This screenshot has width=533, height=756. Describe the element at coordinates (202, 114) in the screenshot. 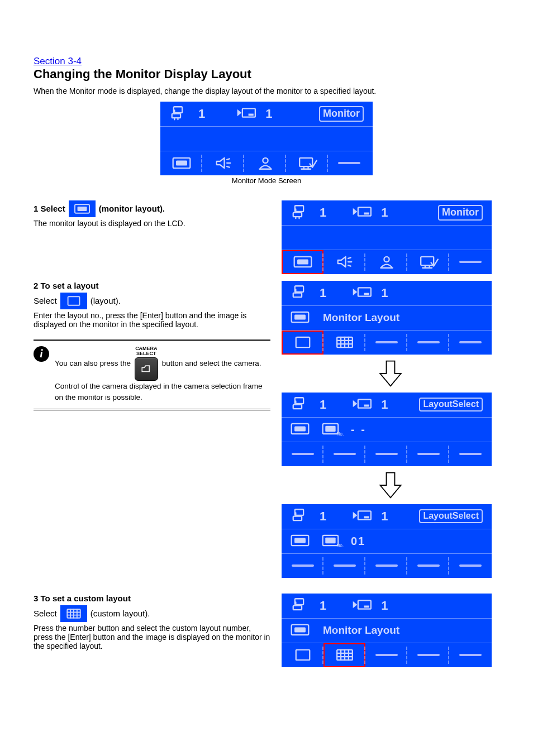

I see `nvr-number: 1` at that location.